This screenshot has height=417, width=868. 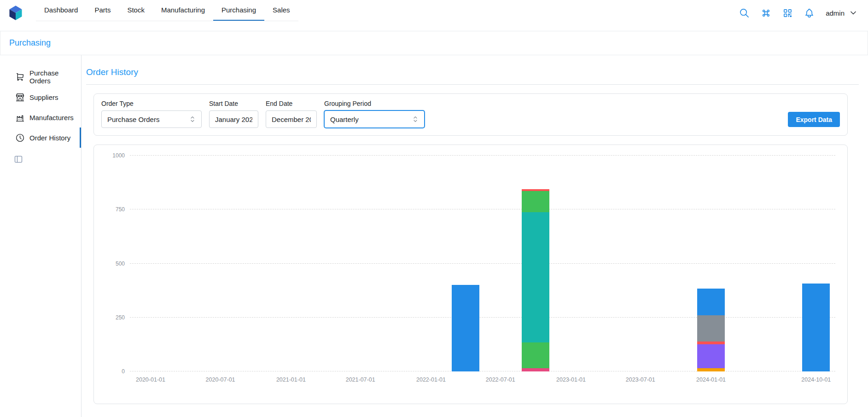 I want to click on breadcrumb: Purchasing, so click(x=30, y=43).